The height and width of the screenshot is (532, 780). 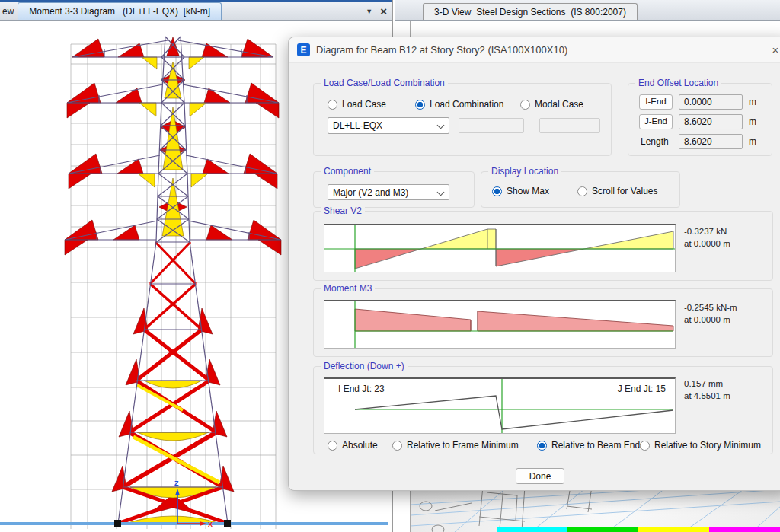 I want to click on left-tabbar: ew Moment 3-3 Diagram (DL+LL-EQX) [kN-m]…, so click(x=196, y=11).